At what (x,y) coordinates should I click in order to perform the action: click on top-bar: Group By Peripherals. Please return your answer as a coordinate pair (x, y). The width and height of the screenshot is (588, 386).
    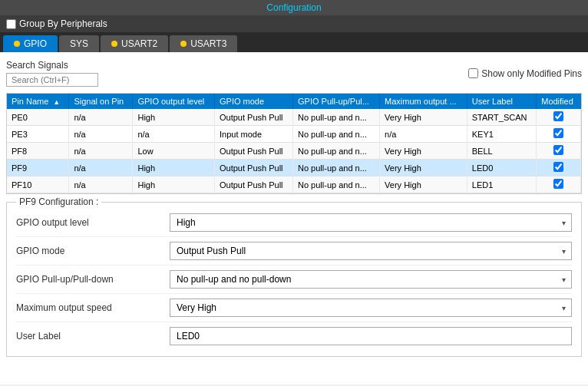
    Looking at the image, I should click on (294, 24).